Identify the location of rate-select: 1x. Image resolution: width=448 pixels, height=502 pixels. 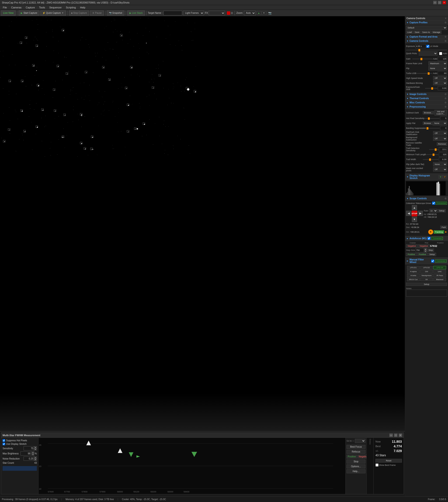
(433, 211).